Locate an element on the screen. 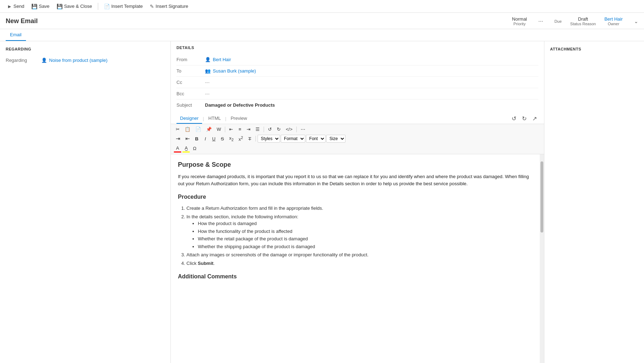 Image resolution: width=644 pixels, height=363 pixels. rte-subscript-btn: x2 is located at coordinates (231, 139).